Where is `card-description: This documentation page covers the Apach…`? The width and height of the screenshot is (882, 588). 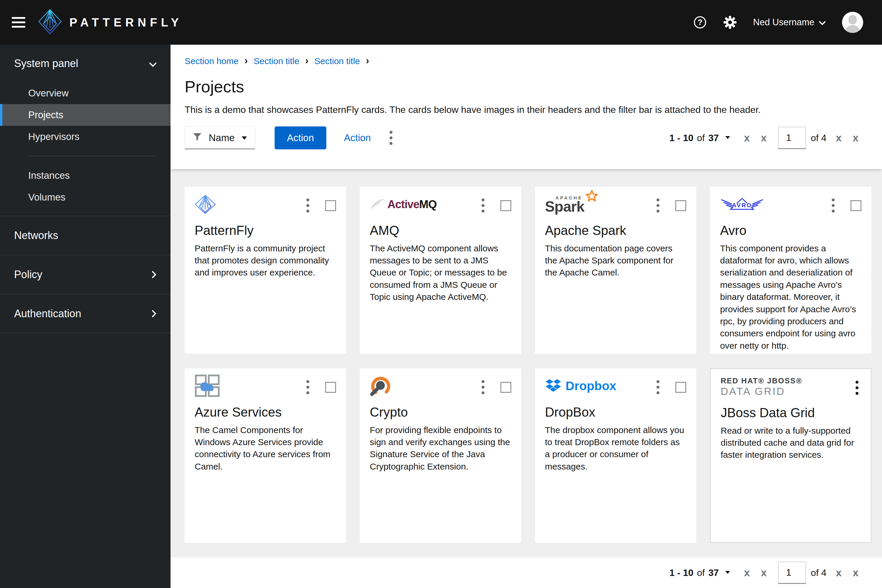 card-description: This documentation page covers the Apach… is located at coordinates (616, 260).